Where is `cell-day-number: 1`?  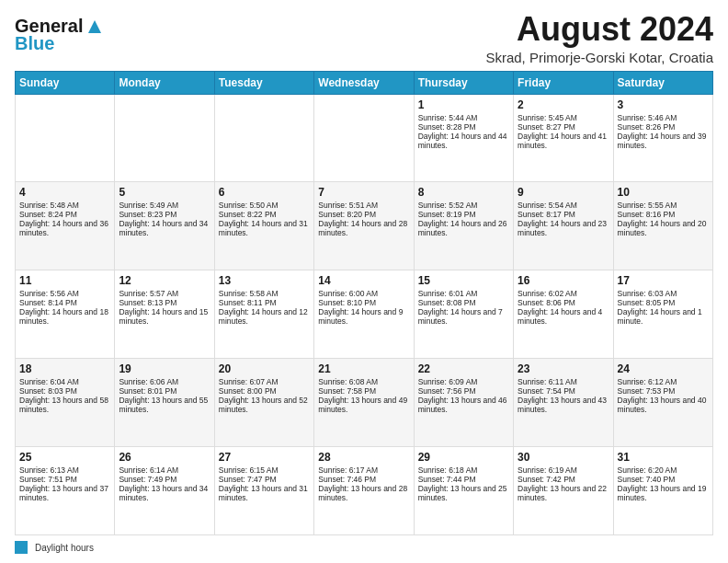
cell-day-number: 1 is located at coordinates (463, 105).